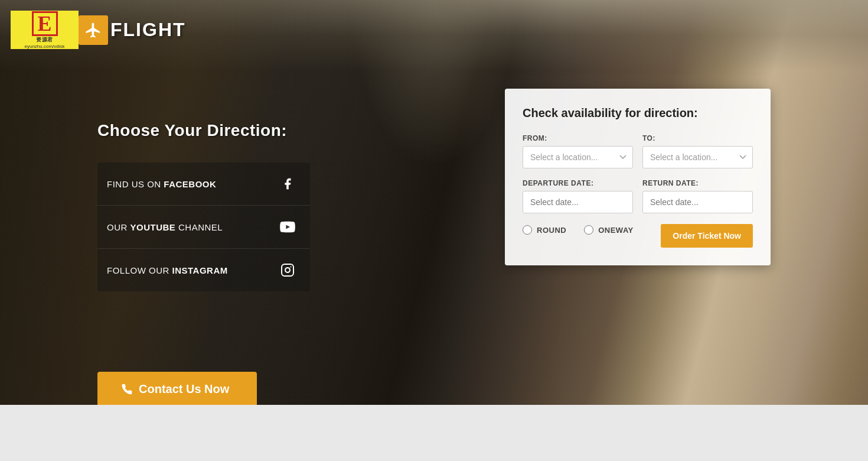 The width and height of the screenshot is (868, 461). Describe the element at coordinates (288, 270) in the screenshot. I see `instagram-icon` at that location.